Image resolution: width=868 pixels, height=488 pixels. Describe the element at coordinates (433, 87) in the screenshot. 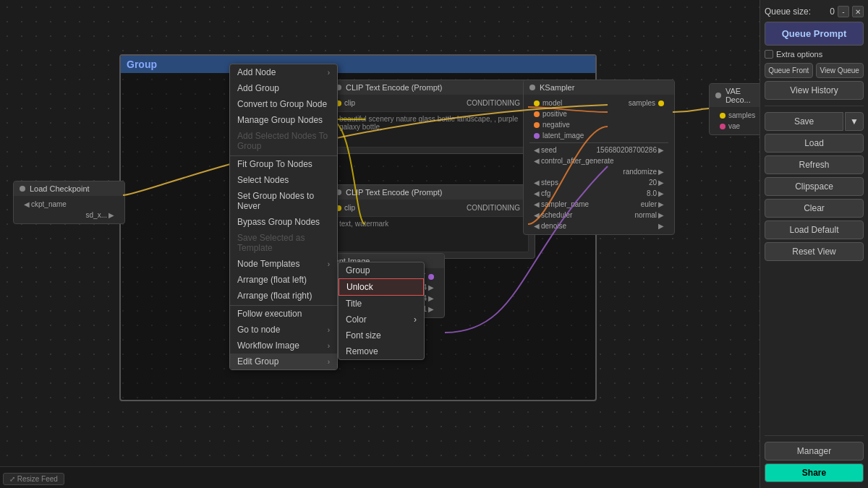

I see `clip-node-1-header: CLIP Text Encode (Prompt)` at that location.